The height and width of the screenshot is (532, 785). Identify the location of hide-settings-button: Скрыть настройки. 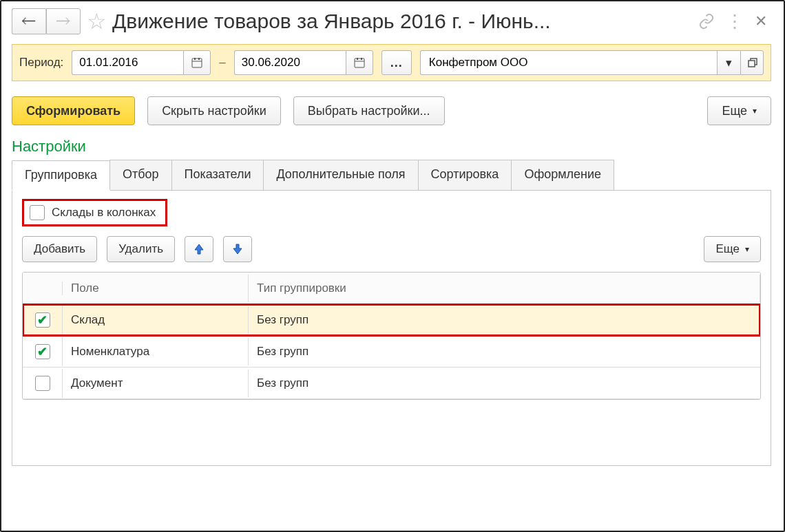
(214, 111).